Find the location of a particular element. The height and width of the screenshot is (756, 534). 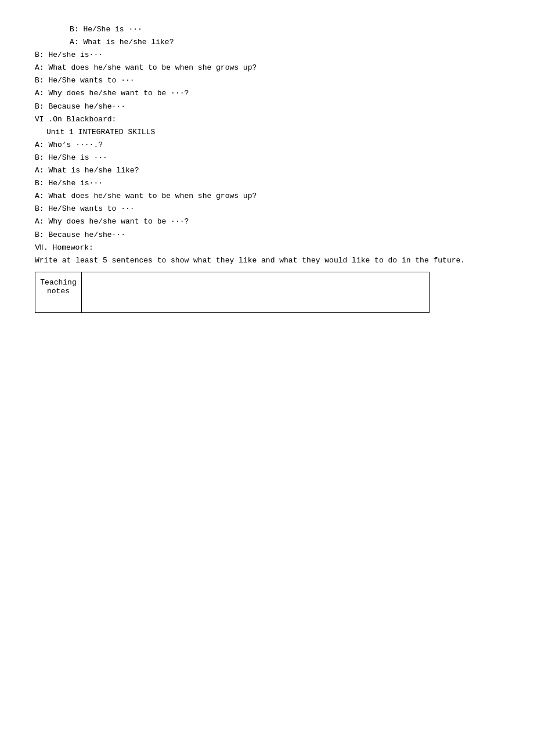

line-a-whatdoes-1: A: What does he/she want to be when she … is located at coordinates (267, 68).